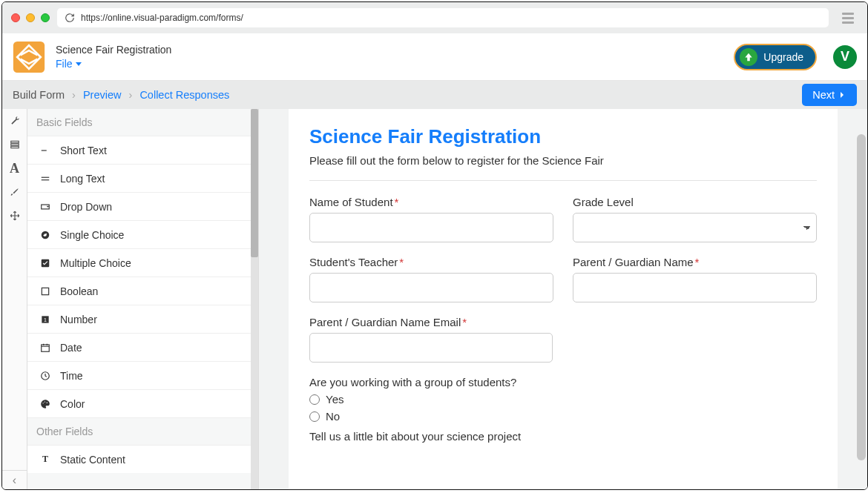 The image size is (868, 493). I want to click on canvas-scrollbar, so click(861, 300).